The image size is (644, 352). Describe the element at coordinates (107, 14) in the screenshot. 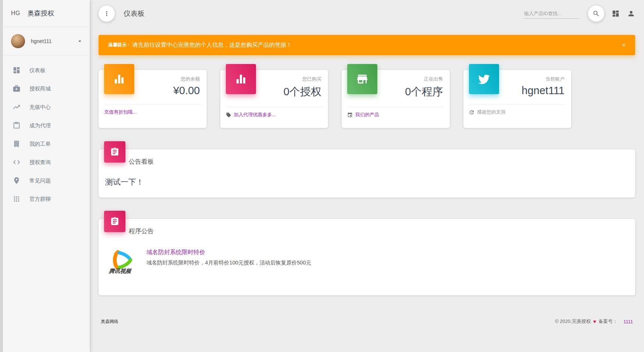

I see `dots-vertical-icon` at that location.